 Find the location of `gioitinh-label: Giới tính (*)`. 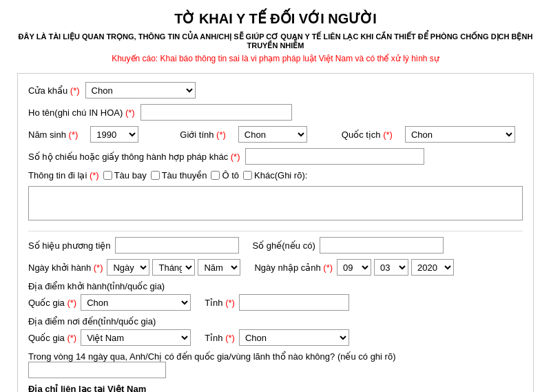

gioitinh-label: Giới tính (*) is located at coordinates (202, 135).